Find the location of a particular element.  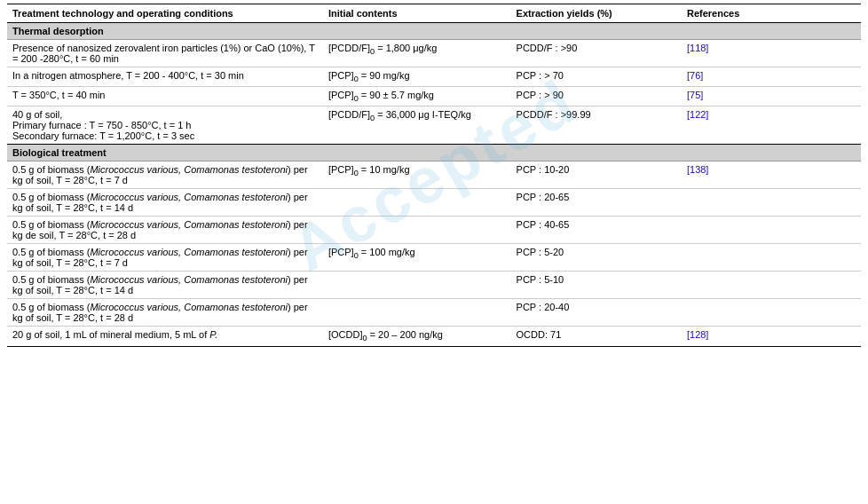

condition-cell: T = 350°C, t = 40 min is located at coordinates (165, 97).